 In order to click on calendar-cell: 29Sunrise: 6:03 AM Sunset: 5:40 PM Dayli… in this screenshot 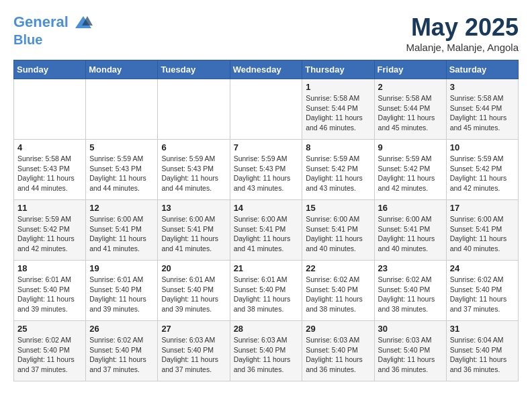, I will do `click(339, 351)`.